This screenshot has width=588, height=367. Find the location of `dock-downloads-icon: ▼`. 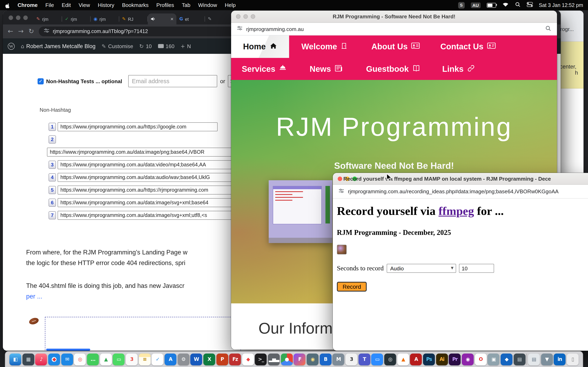

dock-downloads-icon: ▼ is located at coordinates (547, 359).